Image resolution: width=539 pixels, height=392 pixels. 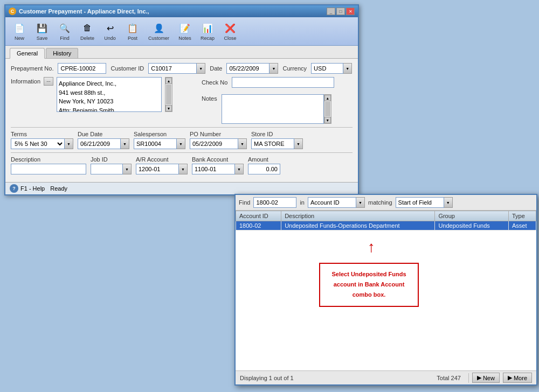 I want to click on description-group: Description, so click(x=49, y=165).